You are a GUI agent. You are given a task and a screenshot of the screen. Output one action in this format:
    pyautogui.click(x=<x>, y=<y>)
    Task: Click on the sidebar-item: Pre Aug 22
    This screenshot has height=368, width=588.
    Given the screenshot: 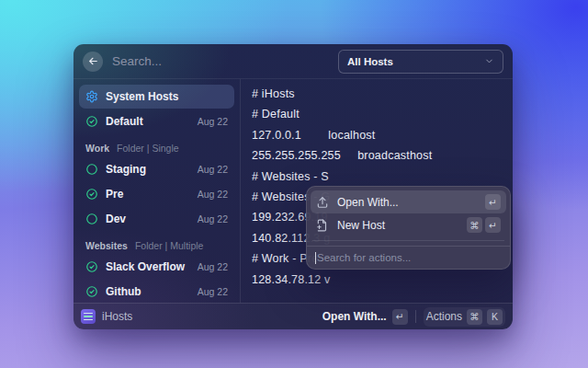 What is the action you would take?
    pyautogui.click(x=156, y=194)
    